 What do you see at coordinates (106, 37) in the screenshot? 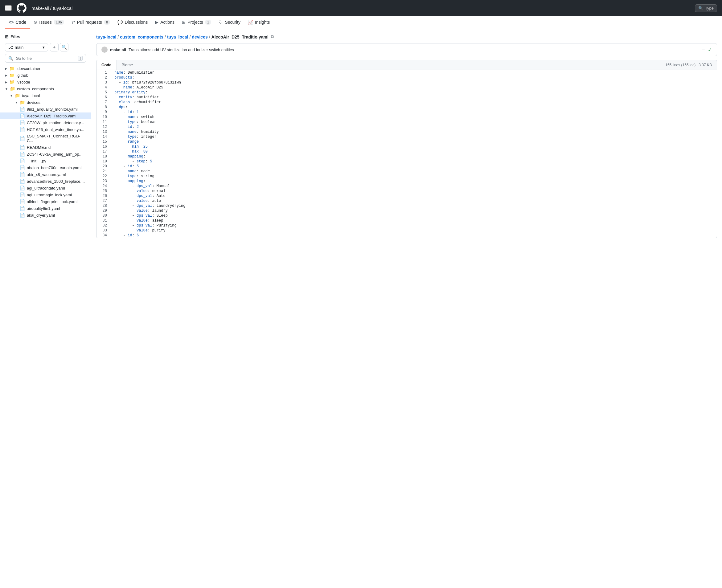
I see `breadcrumb-repo-link: tuya-local` at bounding box center [106, 37].